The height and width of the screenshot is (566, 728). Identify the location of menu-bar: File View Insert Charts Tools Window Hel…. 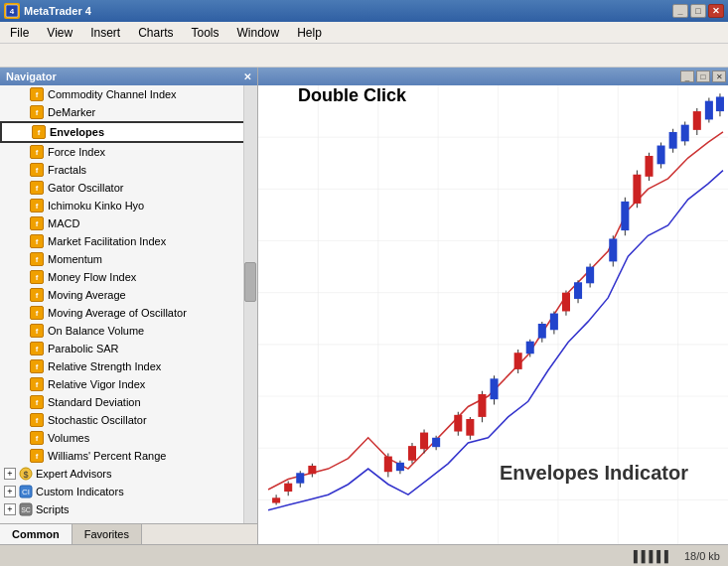
(364, 33).